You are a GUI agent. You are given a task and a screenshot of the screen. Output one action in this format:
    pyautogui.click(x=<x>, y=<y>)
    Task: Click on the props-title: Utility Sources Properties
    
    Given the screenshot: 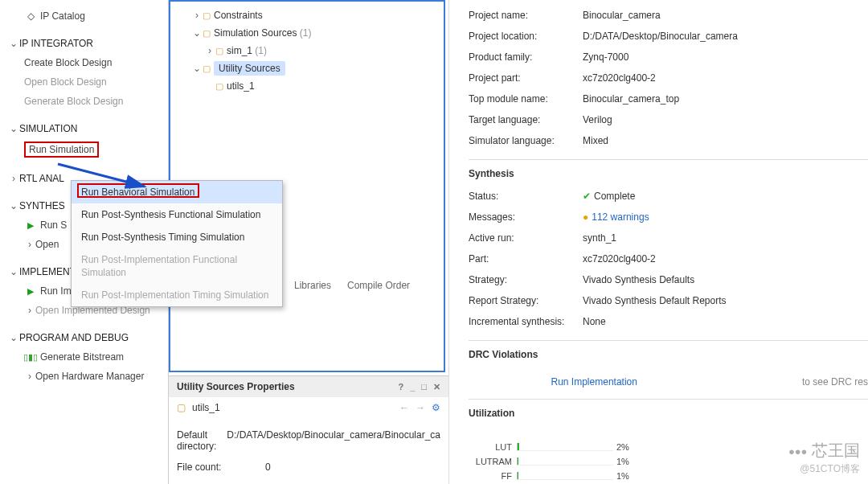 What is the action you would take?
    pyautogui.click(x=236, y=387)
    